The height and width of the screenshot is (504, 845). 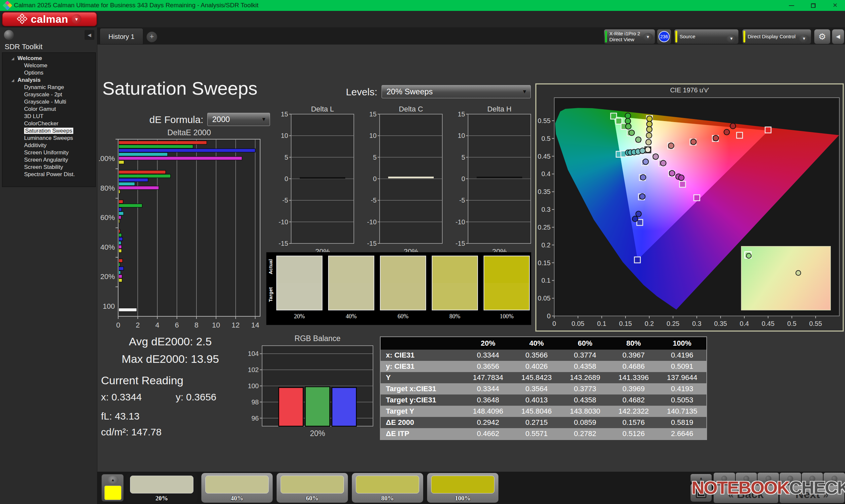 I want to click on pattern-window-button: ▲, so click(x=112, y=488).